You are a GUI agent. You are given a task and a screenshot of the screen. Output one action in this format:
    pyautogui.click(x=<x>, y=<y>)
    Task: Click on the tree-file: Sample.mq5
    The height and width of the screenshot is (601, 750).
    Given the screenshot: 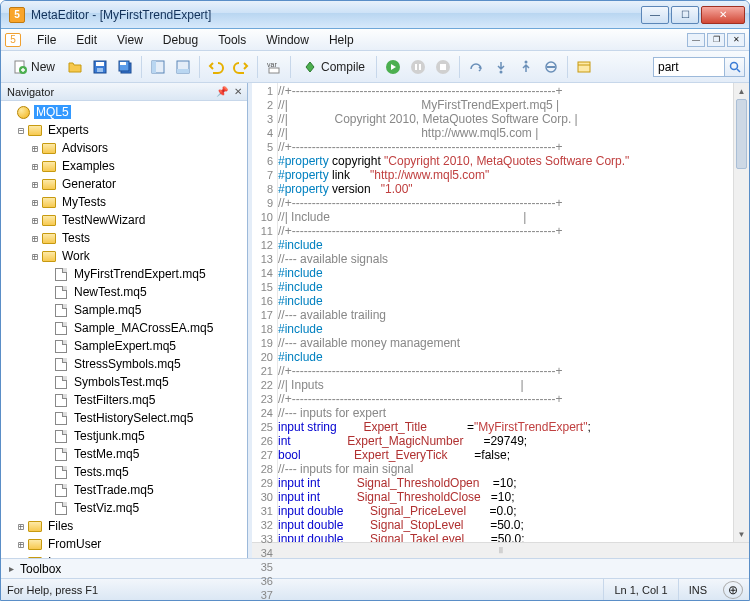 What is the action you would take?
    pyautogui.click(x=124, y=310)
    